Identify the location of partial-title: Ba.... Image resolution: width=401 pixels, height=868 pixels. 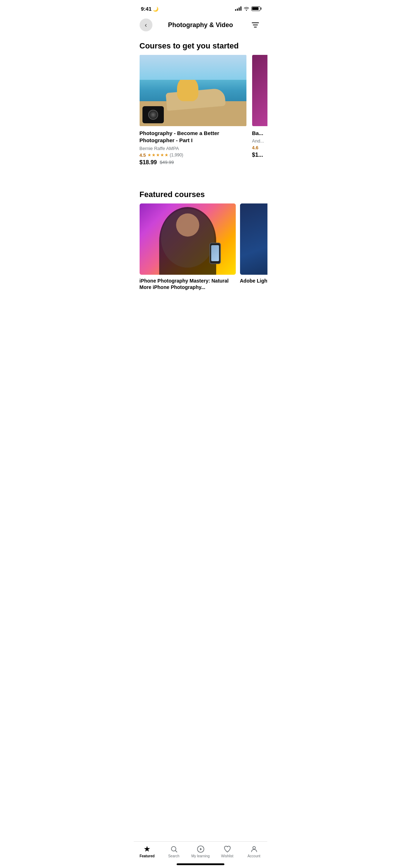
(260, 133).